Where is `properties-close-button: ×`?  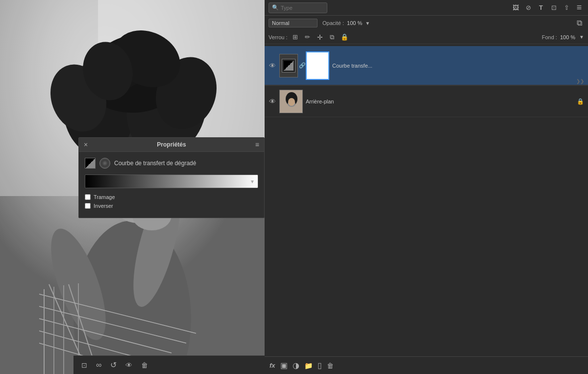
properties-close-button: × is located at coordinates (86, 145).